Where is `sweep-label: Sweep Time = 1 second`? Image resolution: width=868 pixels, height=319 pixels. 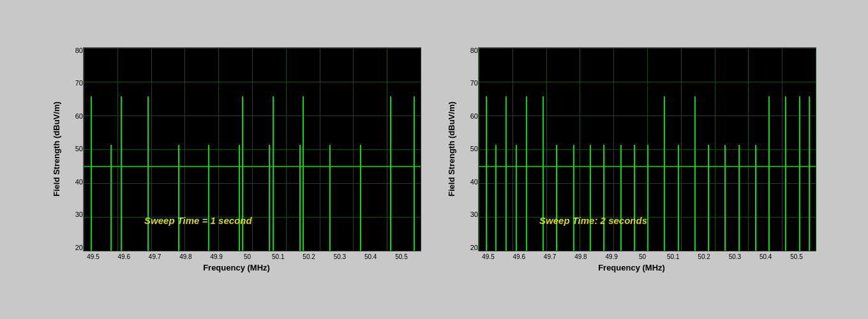
sweep-label: Sweep Time = 1 second is located at coordinates (198, 221).